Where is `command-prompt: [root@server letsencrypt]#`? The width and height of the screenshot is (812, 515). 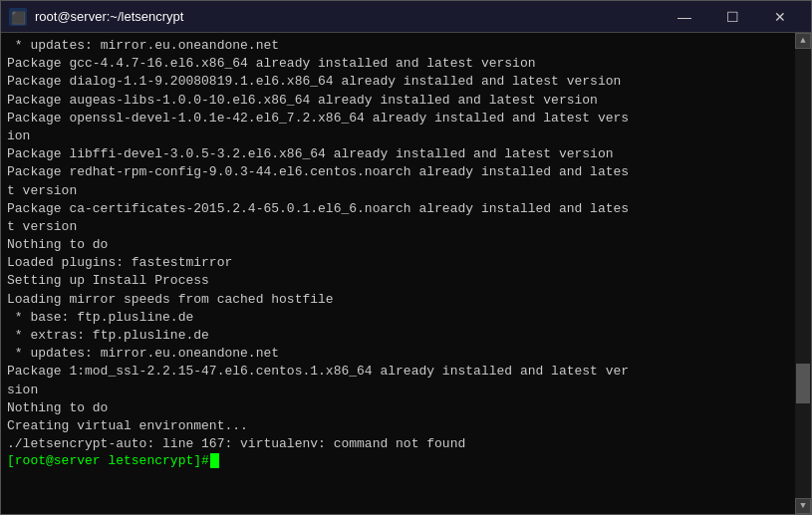 command-prompt: [root@server letsencrypt]# is located at coordinates (108, 460).